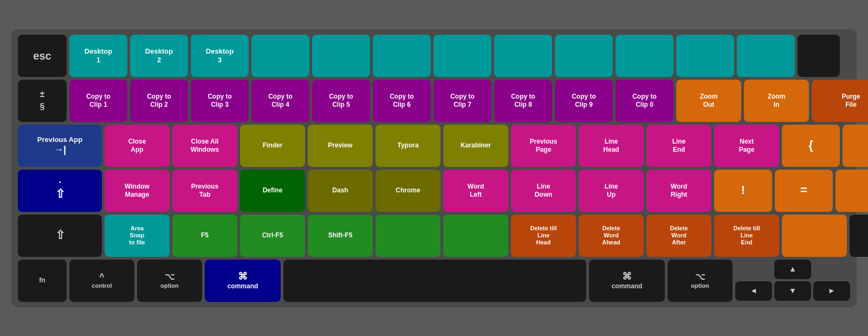 The image size is (868, 336). I want to click on key-section: ± §, so click(42, 101).